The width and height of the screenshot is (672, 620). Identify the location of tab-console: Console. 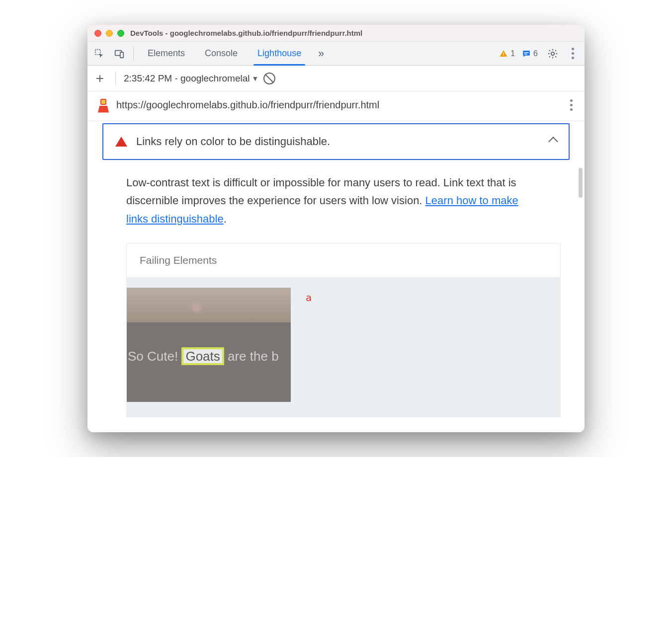
(221, 54).